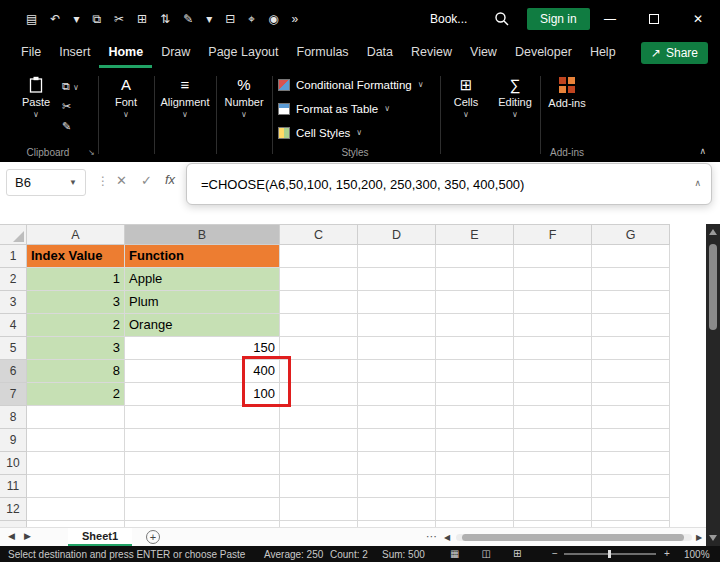 The image size is (720, 562). Describe the element at coordinates (432, 53) in the screenshot. I see `menu-tab-review: Review` at that location.